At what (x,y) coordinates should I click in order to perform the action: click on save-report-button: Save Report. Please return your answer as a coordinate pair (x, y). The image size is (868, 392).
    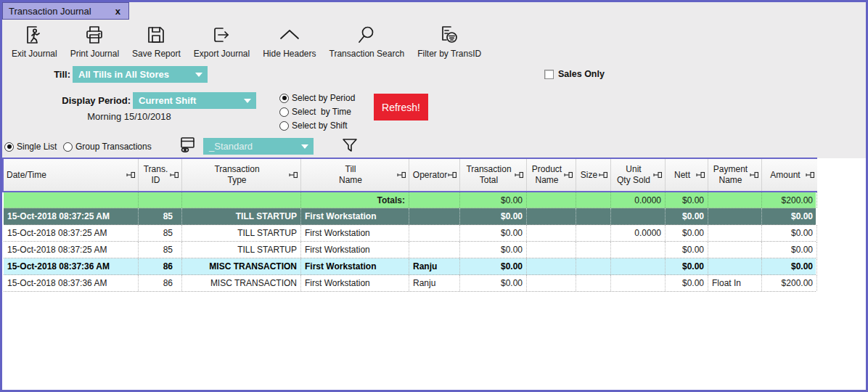
    Looking at the image, I should click on (157, 43).